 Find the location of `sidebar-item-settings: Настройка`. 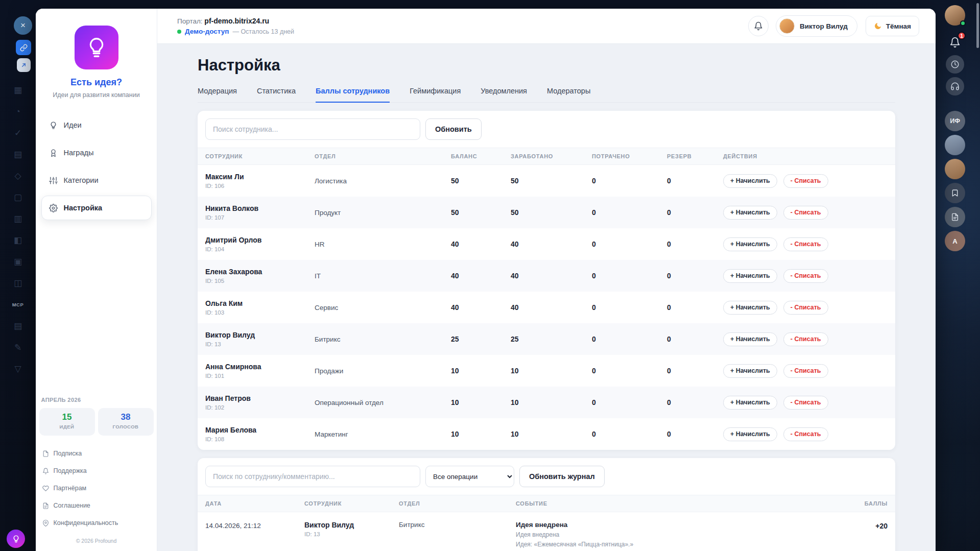

sidebar-item-settings: Настройка is located at coordinates (97, 208).